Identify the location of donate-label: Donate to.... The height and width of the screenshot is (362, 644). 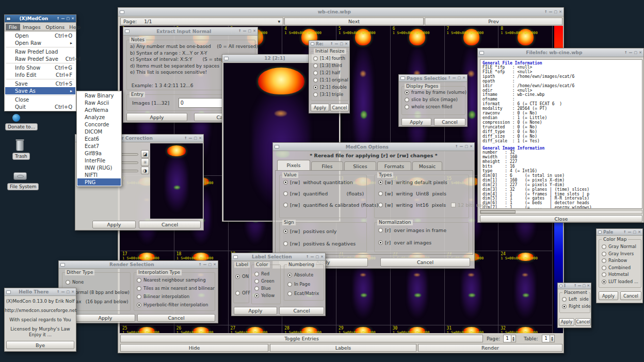
(22, 127).